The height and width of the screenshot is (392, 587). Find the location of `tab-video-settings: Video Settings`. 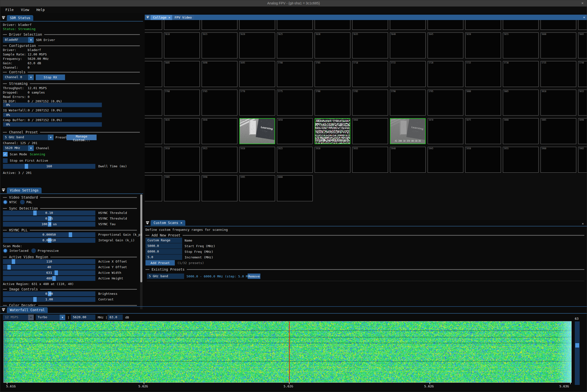

tab-video-settings: Video Settings is located at coordinates (24, 190).